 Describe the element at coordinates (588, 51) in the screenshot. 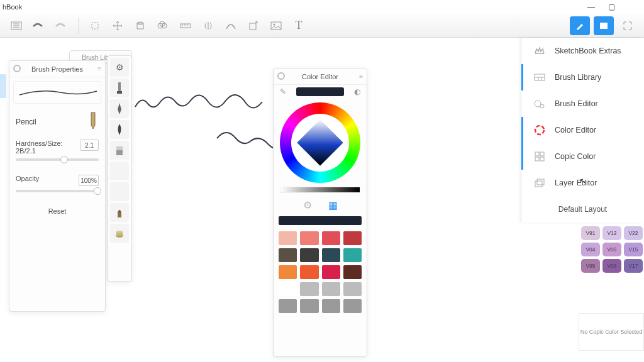

I see `menu-item-label: SketchBook Extras` at that location.